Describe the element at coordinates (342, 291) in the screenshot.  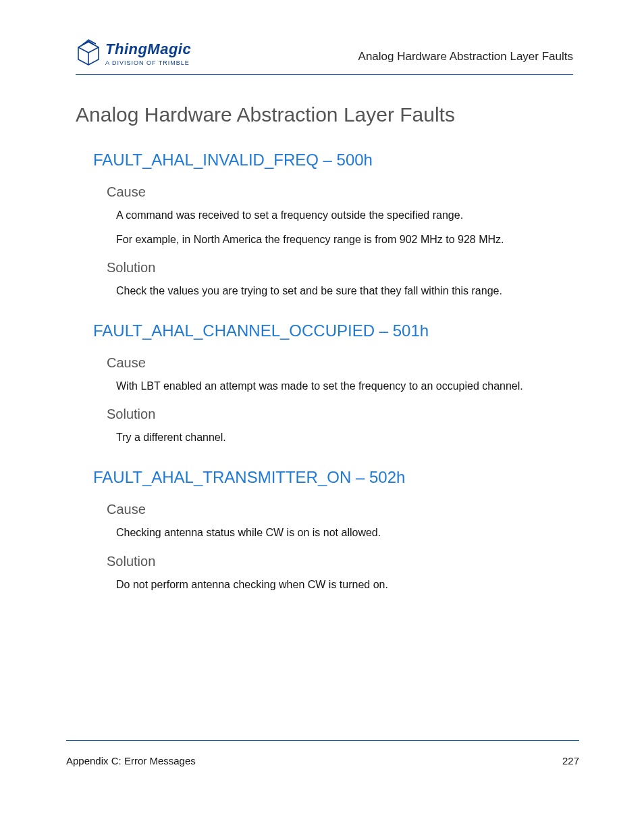
I see `body-text: Check the values you are trying to set a…` at that location.